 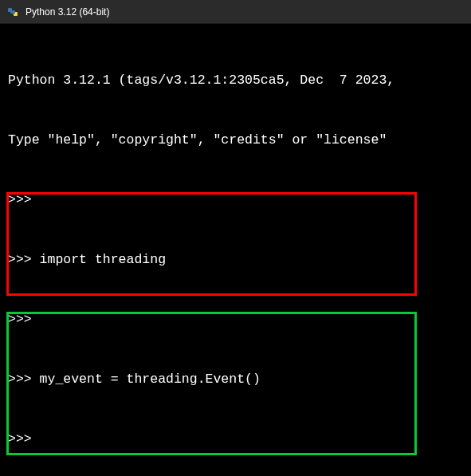 I want to click on terminal-line: >>> my_event = threading.Event(), so click(x=236, y=380).